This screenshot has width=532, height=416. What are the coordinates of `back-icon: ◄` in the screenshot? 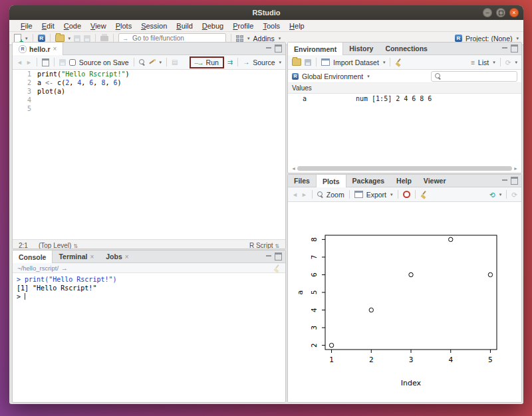 It's located at (20, 62).